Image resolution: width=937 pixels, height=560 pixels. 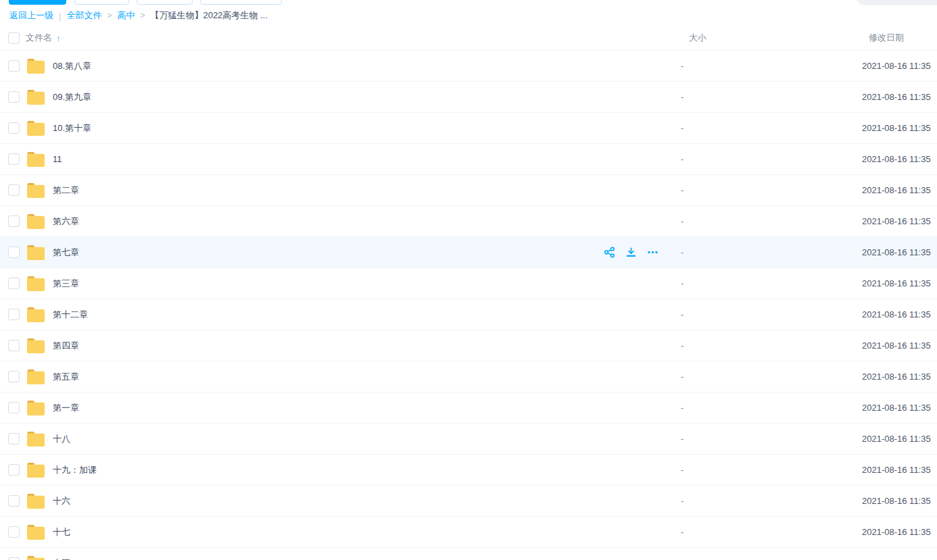 I want to click on row-name-cell: 十八, so click(x=341, y=439).